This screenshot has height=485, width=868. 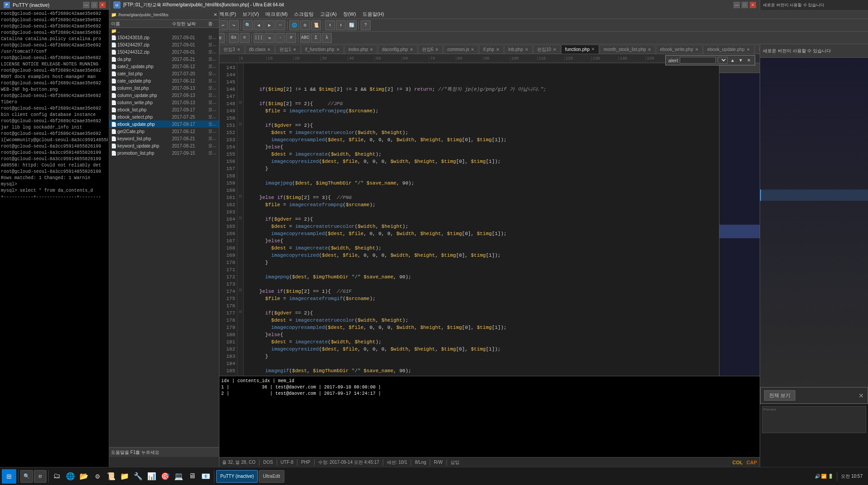 I want to click on file-tab: ebook_update.php✕, so click(x=729, y=49).